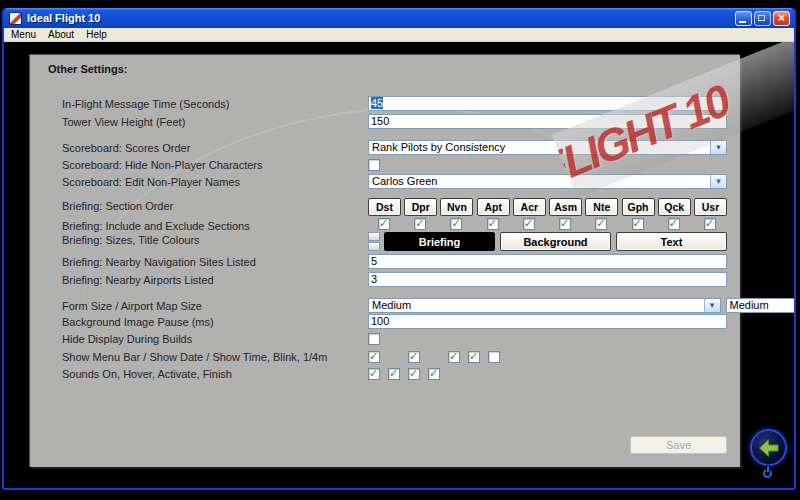  Describe the element at coordinates (548, 262) in the screenshot. I see `nearby-nav-input: 5` at that location.